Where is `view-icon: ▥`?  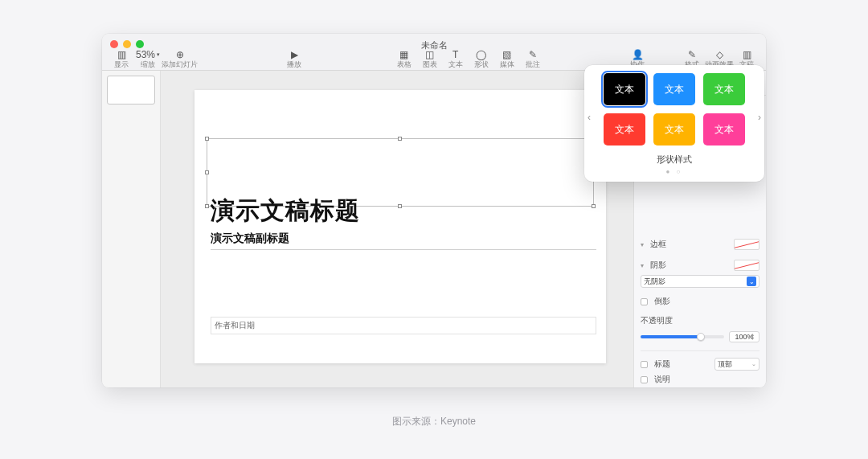 view-icon: ▥ is located at coordinates (122, 55).